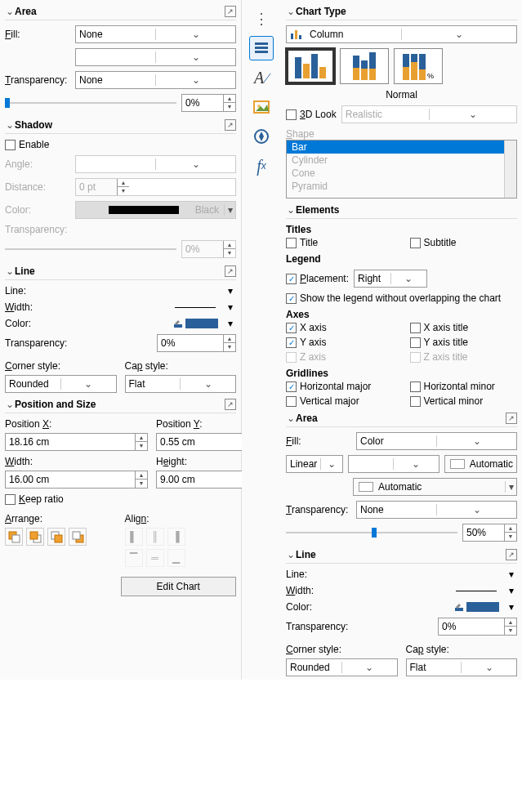 This screenshot has width=522, height=812. What do you see at coordinates (56, 537) in the screenshot?
I see `send-backward-icon` at bounding box center [56, 537].